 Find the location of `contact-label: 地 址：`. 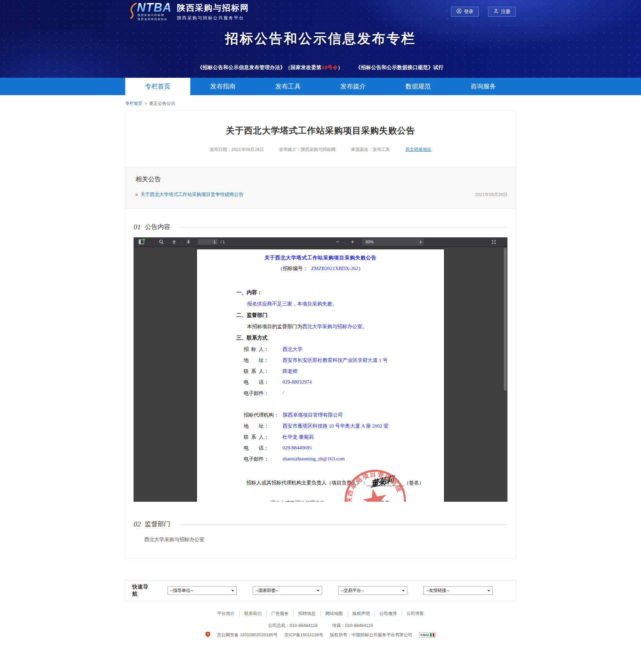

contact-label: 地 址： is located at coordinates (261, 360).